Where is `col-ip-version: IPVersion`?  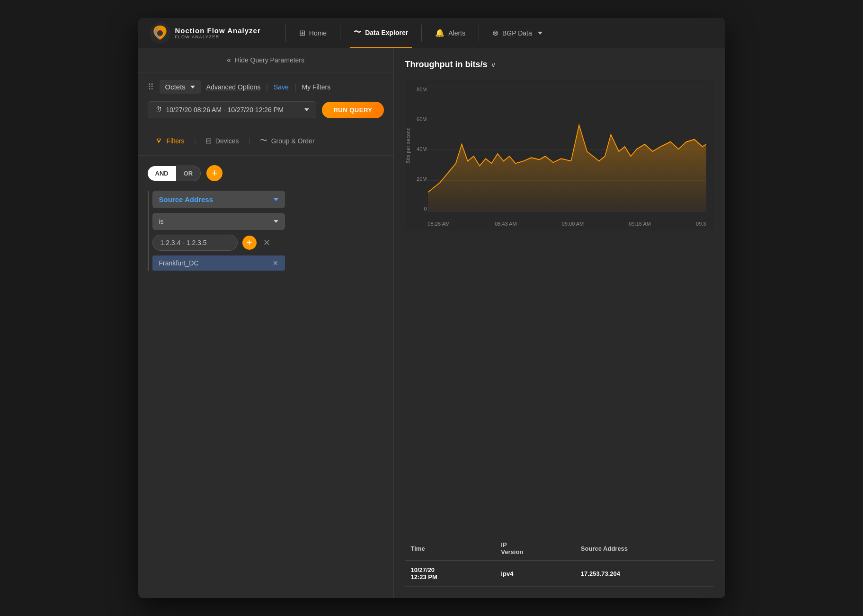
col-ip-version: IPVersion is located at coordinates (535, 549).